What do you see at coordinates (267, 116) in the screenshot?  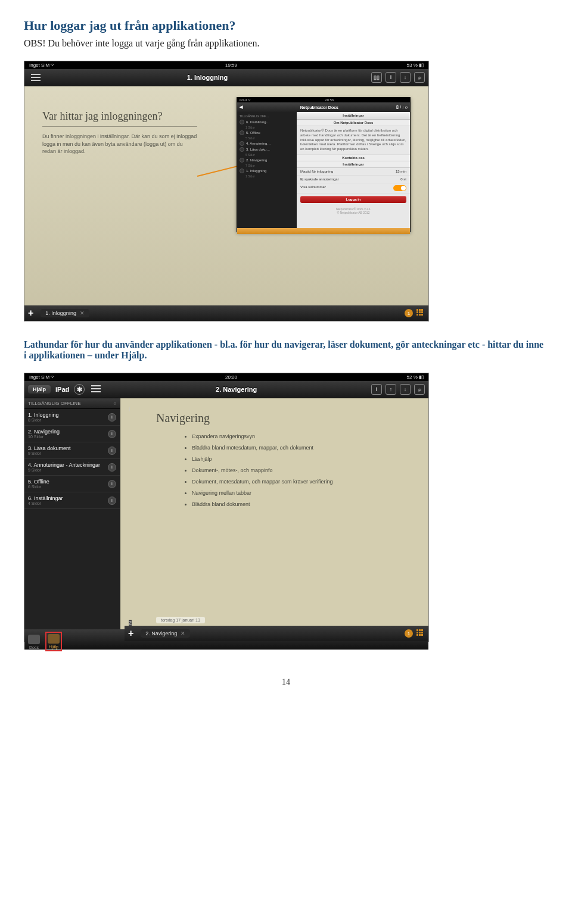 I see `nested-sidebar-header: TILLGÄNGLIG OFF…` at bounding box center [267, 116].